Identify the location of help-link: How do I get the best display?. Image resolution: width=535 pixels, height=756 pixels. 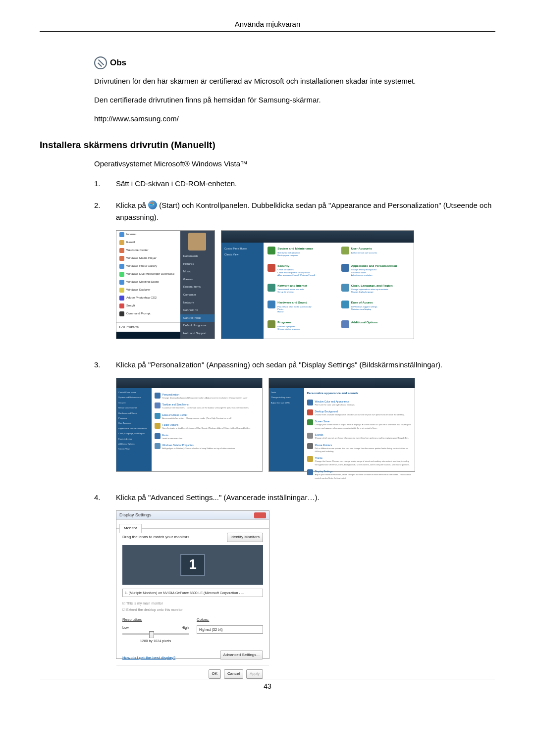
(149, 658).